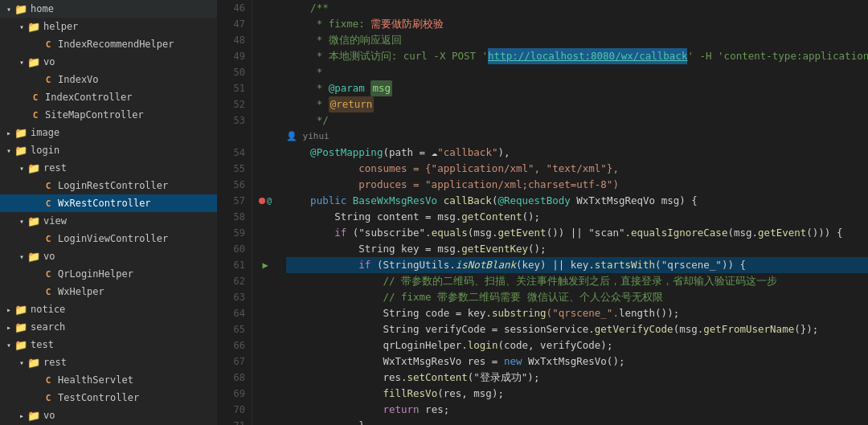 The width and height of the screenshot is (868, 425). Describe the element at coordinates (782, 233) in the screenshot. I see `function-token: getEvent` at that location.